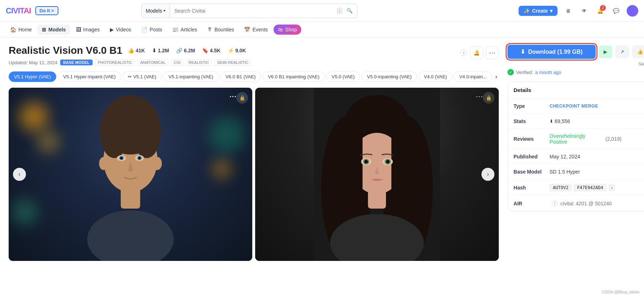  What do you see at coordinates (350, 11) in the screenshot?
I see `search-button: 🔍` at bounding box center [350, 11].